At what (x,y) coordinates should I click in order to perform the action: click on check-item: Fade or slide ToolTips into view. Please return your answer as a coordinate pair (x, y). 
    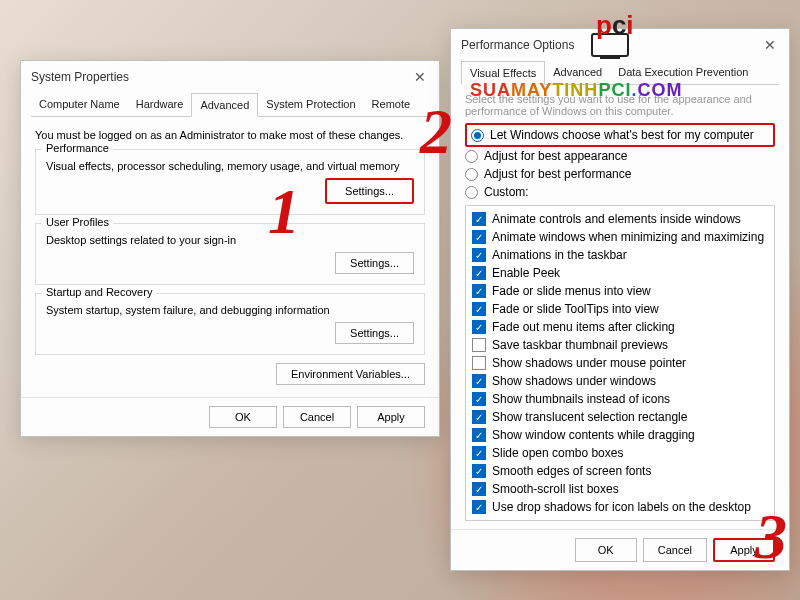
    Looking at the image, I should click on (620, 309).